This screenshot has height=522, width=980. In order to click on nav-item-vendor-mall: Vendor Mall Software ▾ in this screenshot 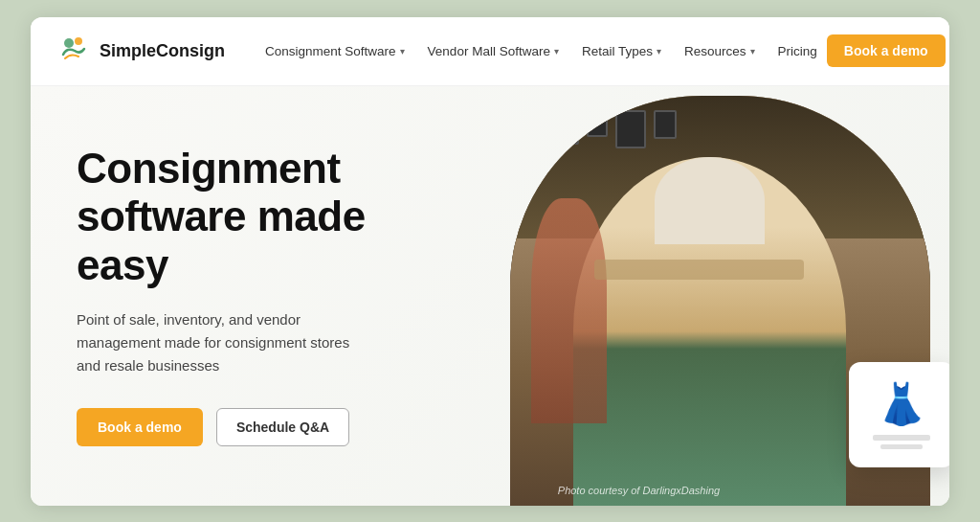, I will do `click(494, 52)`.